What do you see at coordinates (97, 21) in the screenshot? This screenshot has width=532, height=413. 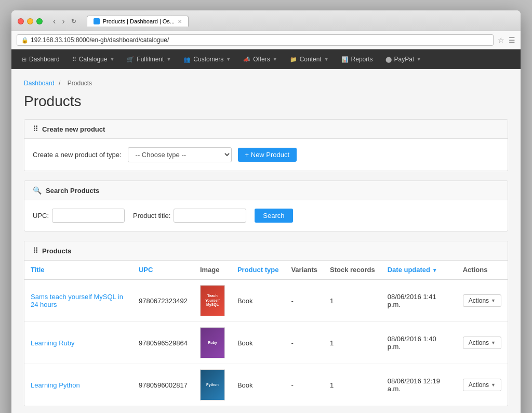 I see `tab-favicon` at bounding box center [97, 21].